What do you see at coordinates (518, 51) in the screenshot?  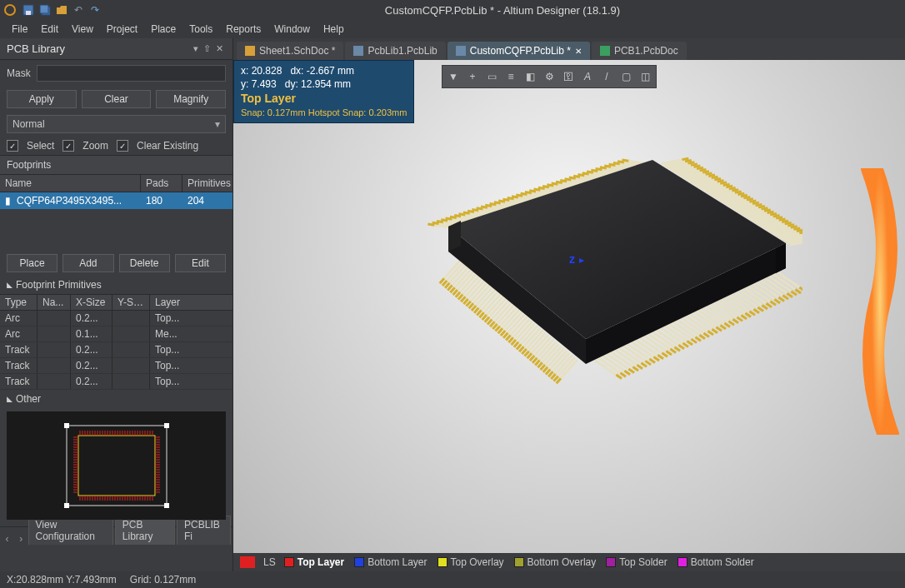 I see `document-tab: CustomCQFP.PcbLib *✕` at bounding box center [518, 51].